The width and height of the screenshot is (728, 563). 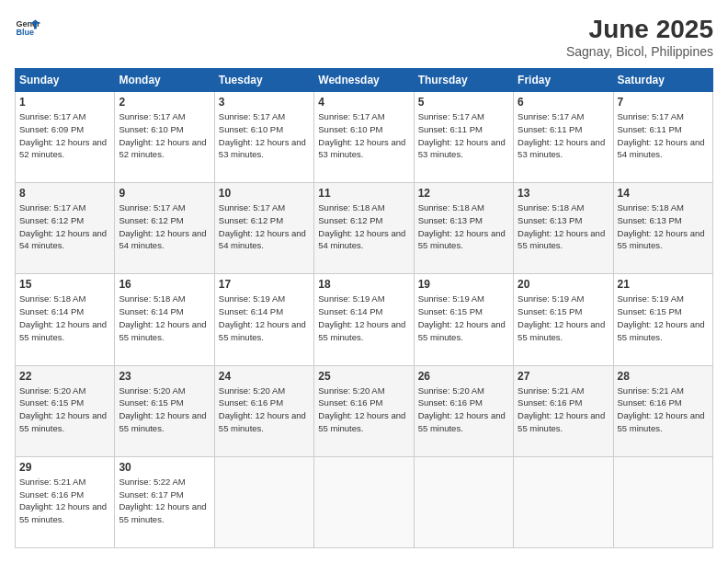 I want to click on day-number: 7, so click(x=664, y=102).